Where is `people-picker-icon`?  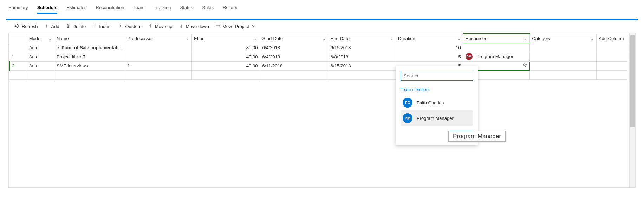 people-picker-icon is located at coordinates (525, 66).